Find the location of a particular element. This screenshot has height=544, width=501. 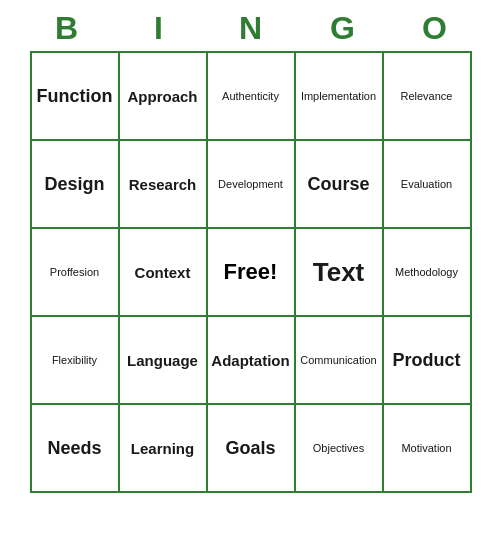

bingo-cell: Context is located at coordinates (164, 273).